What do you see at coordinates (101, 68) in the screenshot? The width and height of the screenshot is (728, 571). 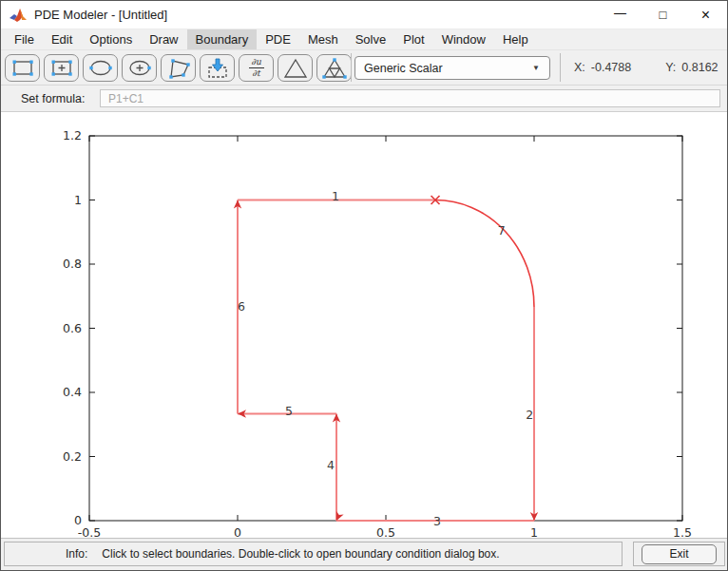 I see `draw-ellipse-corner-button` at bounding box center [101, 68].